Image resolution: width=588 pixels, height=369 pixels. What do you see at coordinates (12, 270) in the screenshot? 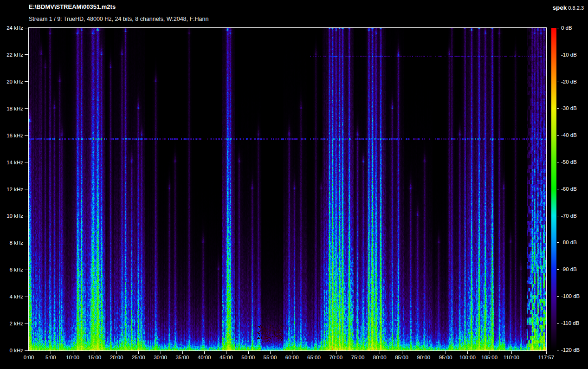
I see `freq-label: 6 kHz` at bounding box center [12, 270].